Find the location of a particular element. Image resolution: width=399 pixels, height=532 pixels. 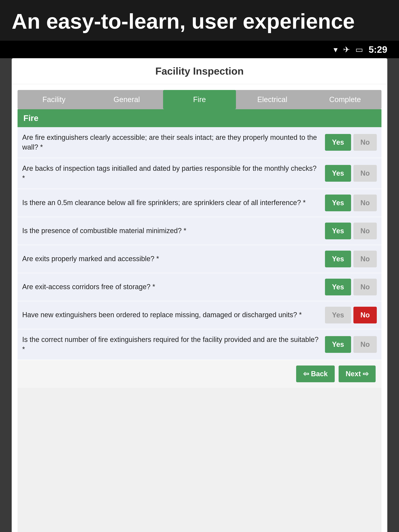

app-header: Facility Inspection is located at coordinates (200, 71).